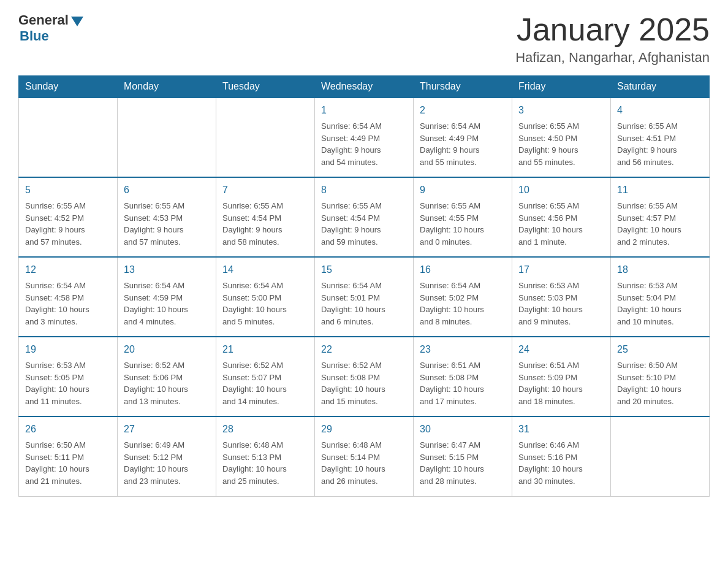  Describe the element at coordinates (463, 137) in the screenshot. I see `calendar-cell: 2Sunrise: 6:54 AM Sunset: 4:49 PM Daylig…` at that location.